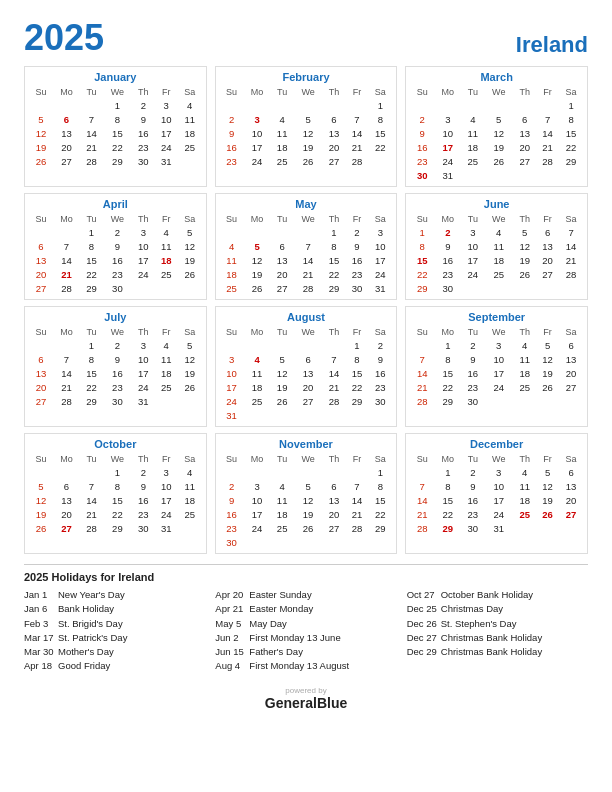 The height and width of the screenshot is (792, 612). Describe the element at coordinates (306, 703) in the screenshot. I see `footer-brand: GeneralBlue` at that location.